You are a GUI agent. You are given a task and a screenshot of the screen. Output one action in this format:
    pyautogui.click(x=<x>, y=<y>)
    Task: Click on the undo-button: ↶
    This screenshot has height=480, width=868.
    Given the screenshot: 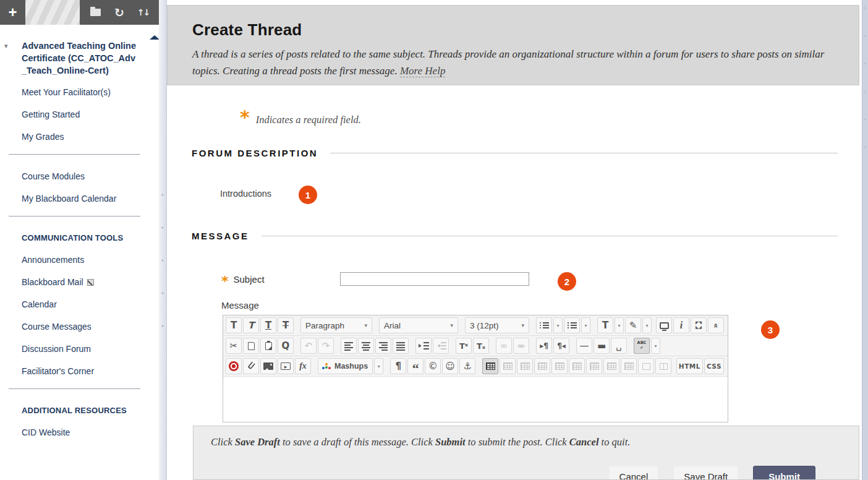 What is the action you would take?
    pyautogui.click(x=308, y=346)
    